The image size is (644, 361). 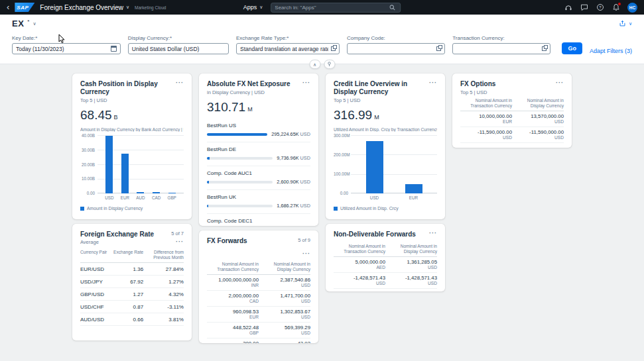 What do you see at coordinates (322, 40) in the screenshot?
I see `page-header: EX* ∨ ∨ Key Date:* Display Currency:* Ex…` at bounding box center [322, 40].